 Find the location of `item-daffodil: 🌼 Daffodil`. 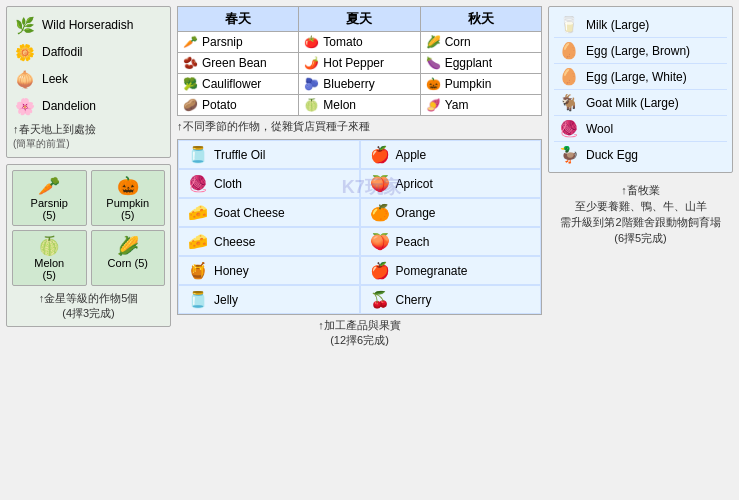

item-daffodil: 🌼 Daffodil is located at coordinates (88, 52).